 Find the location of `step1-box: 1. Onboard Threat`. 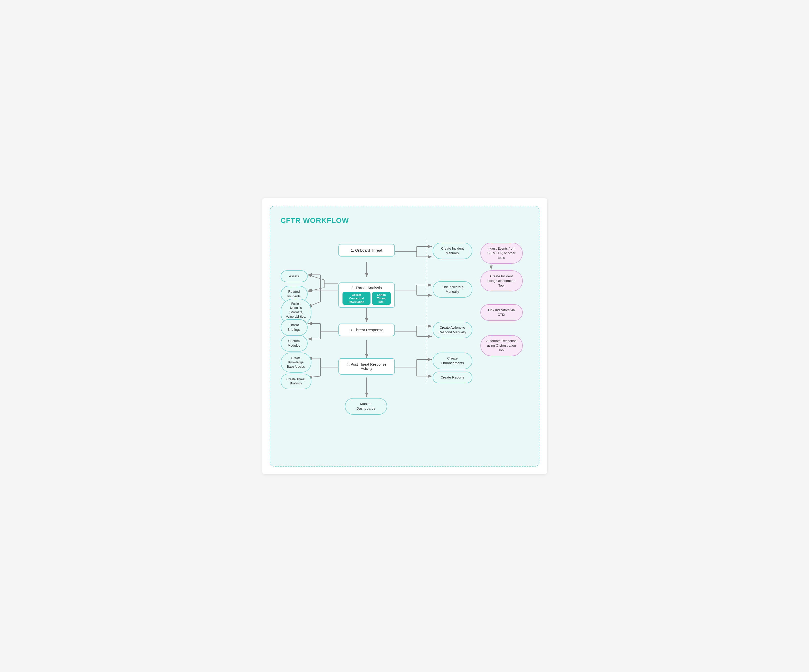

step1-box: 1. Onboard Threat is located at coordinates (367, 250).